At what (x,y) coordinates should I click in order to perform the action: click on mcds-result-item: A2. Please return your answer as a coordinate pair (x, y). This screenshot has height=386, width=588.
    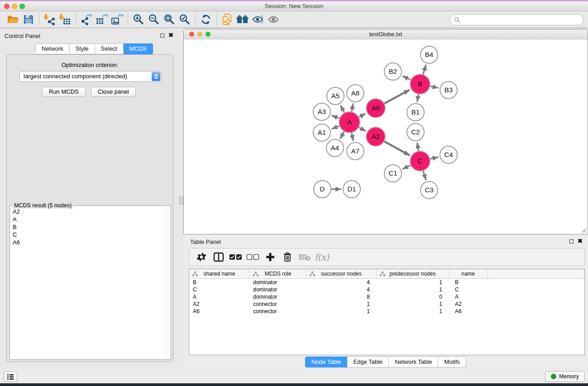
    Looking at the image, I should click on (91, 212).